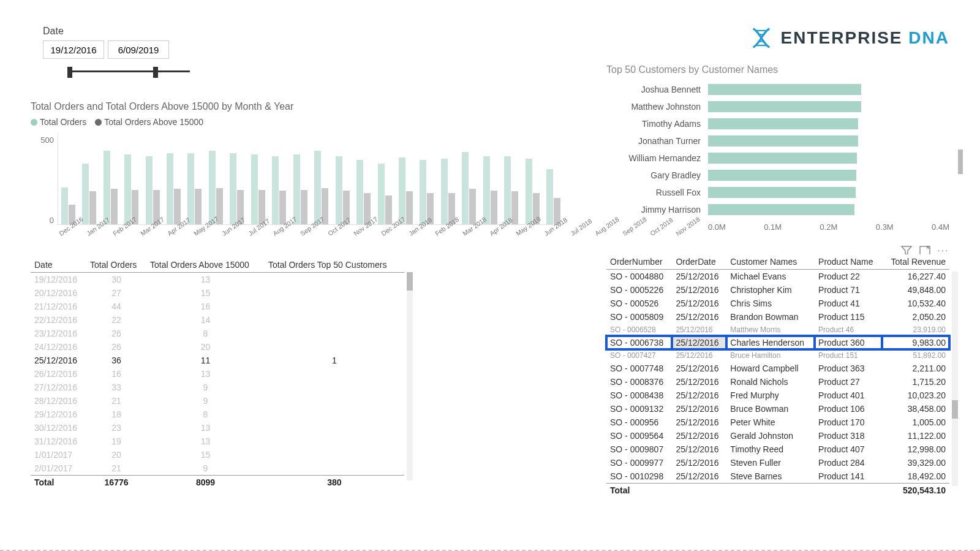 The width and height of the screenshot is (980, 551). Describe the element at coordinates (297, 172) in the screenshot. I see `orders-bar-chart: Total Orders and Total Orders Above 1500…` at that location.